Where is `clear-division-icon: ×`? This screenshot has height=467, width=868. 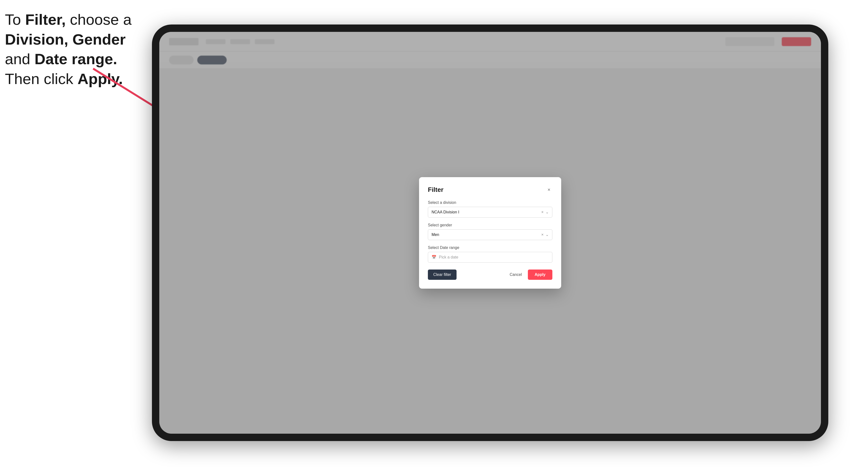 clear-division-icon: × is located at coordinates (542, 212).